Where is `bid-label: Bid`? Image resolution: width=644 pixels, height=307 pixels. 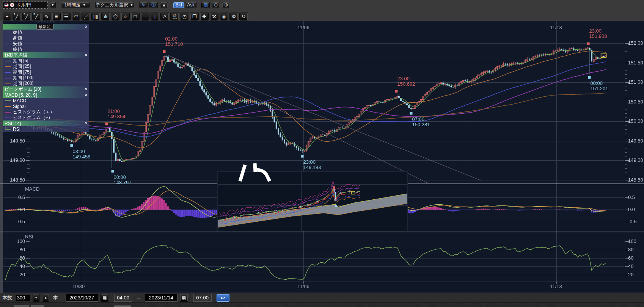 bid-label: Bid is located at coordinates (179, 5).